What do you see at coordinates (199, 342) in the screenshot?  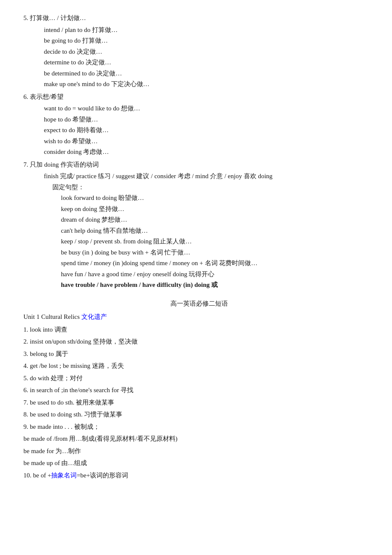 I see `unit1-item-2: 2. insist on/upon sth/doing 坚持做，坚决做` at bounding box center [199, 342].